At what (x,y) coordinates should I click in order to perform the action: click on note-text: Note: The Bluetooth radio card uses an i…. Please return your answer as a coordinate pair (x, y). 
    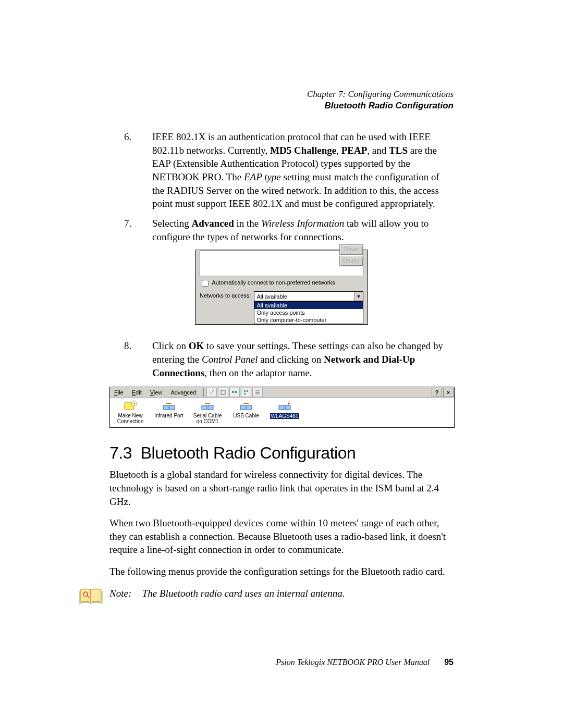
    Looking at the image, I should click on (227, 594).